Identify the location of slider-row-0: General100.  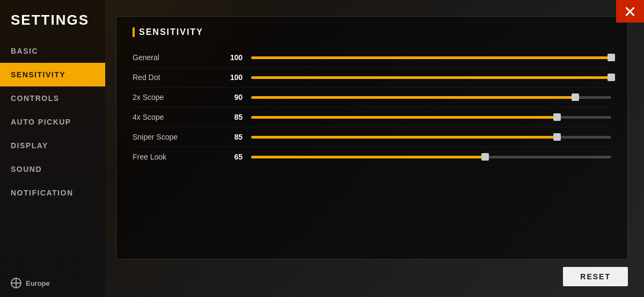
(372, 58).